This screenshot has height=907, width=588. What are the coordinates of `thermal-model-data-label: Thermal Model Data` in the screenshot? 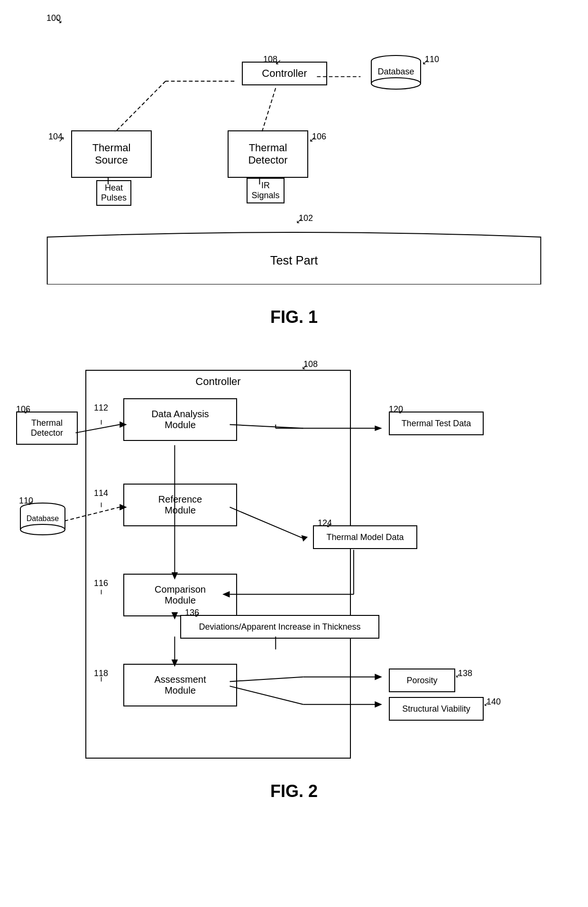 It's located at (365, 538).